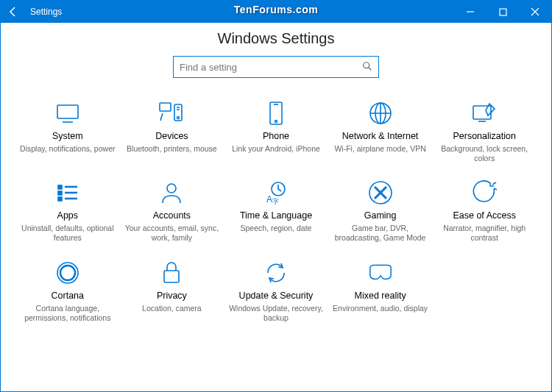  Describe the element at coordinates (172, 211) in the screenshot. I see `tile-accounts: Accounts Your accounts, email, sync, wor…` at that location.